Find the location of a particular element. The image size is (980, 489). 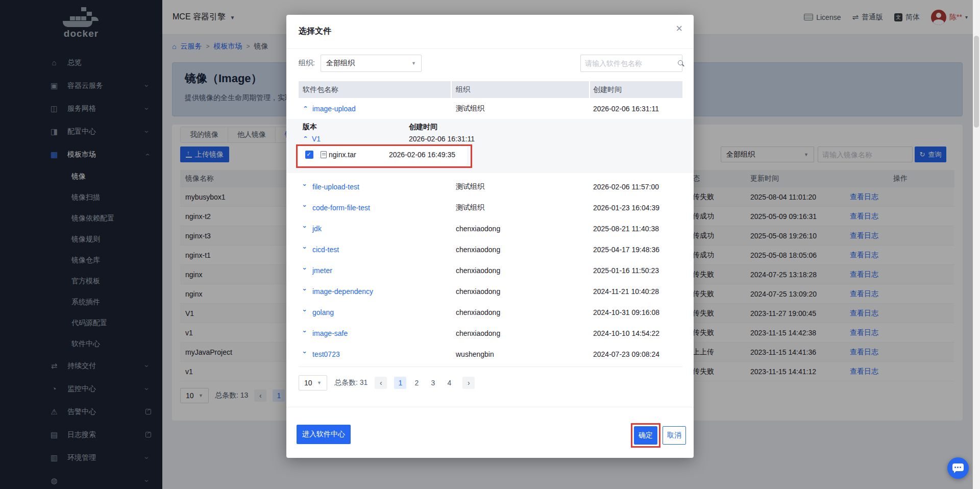

package-name-link: code-form-file-test is located at coordinates (341, 208).